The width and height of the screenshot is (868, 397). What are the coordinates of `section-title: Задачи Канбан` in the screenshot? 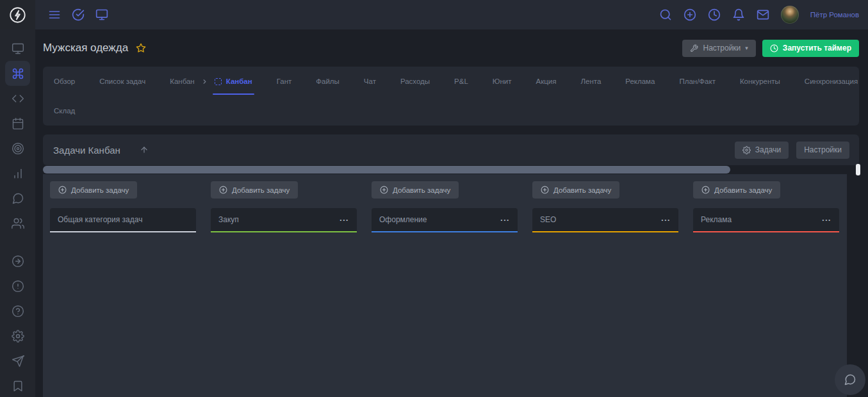 It's located at (87, 150).